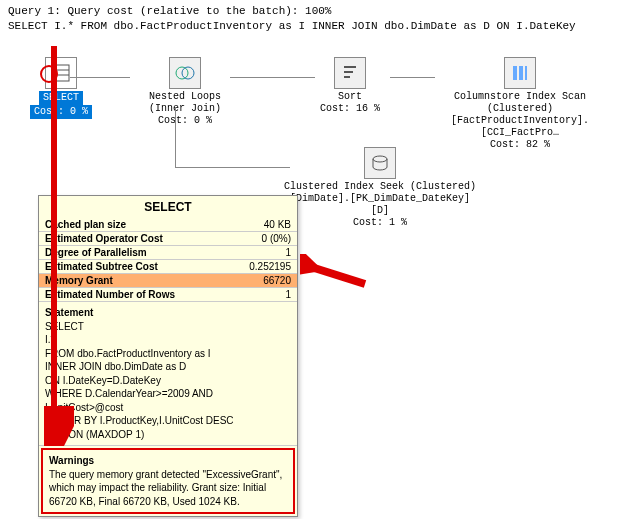 The height and width of the screenshot is (519, 640). What do you see at coordinates (185, 109) in the screenshot?
I see `nested-sub: (Inner Join)` at bounding box center [185, 109].